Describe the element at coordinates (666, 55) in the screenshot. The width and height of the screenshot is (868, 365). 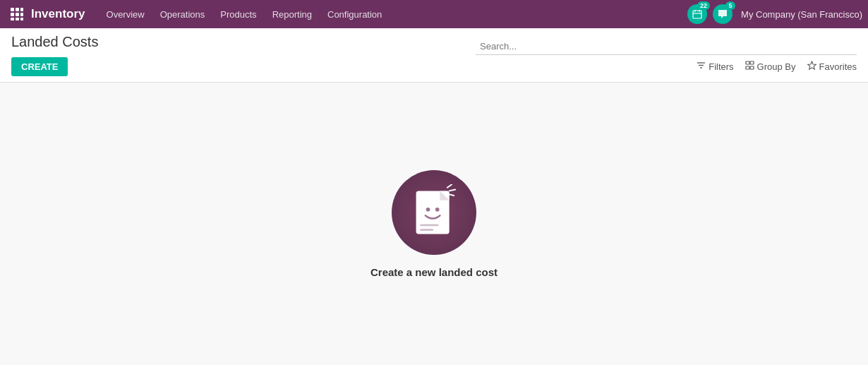
I see `subheader-right: Filters Group By` at that location.